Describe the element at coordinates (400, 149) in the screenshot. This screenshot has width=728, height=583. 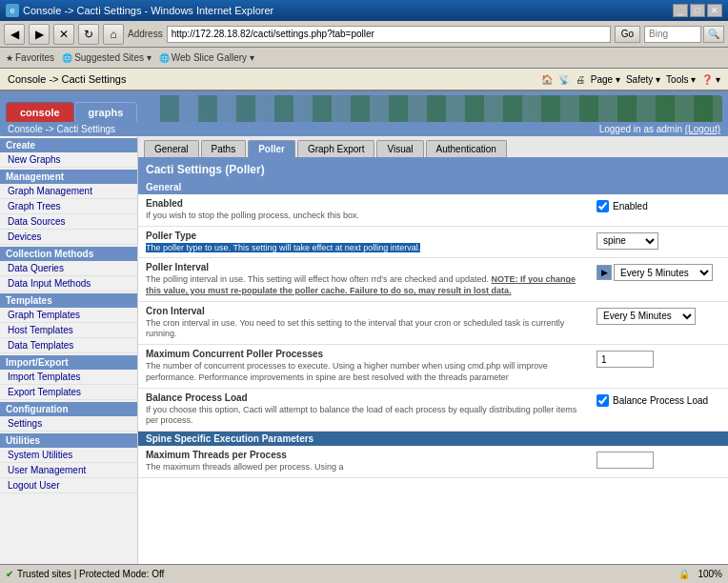
I see `tab-visual: Visual` at that location.